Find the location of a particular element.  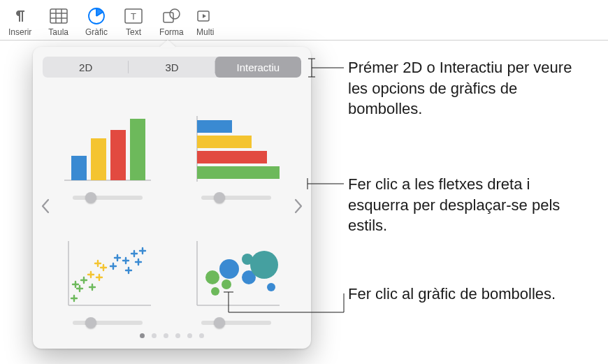

bubble-chart-tile is located at coordinates (236, 268).